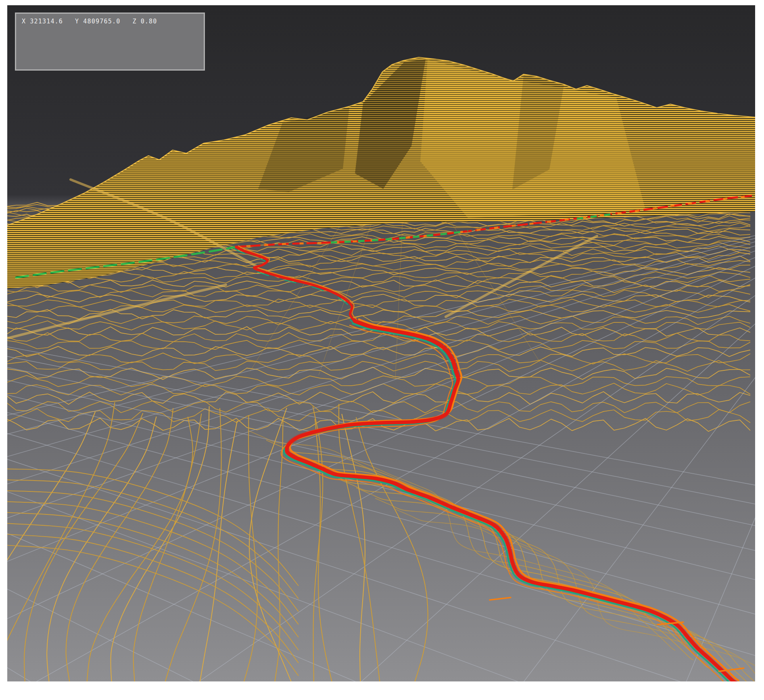 The image size is (764, 700). I want to click on coord-x-value: 321314.6, so click(46, 21).